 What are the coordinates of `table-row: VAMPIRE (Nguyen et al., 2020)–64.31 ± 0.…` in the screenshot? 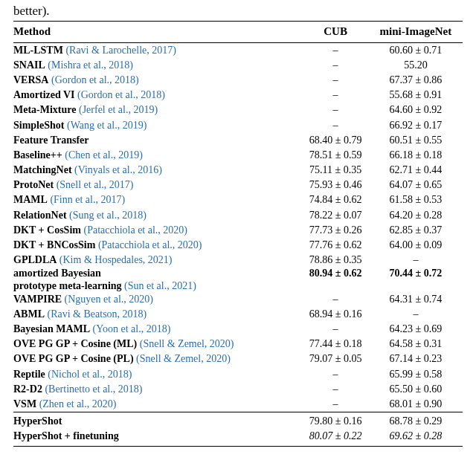 It's located at (238, 300).